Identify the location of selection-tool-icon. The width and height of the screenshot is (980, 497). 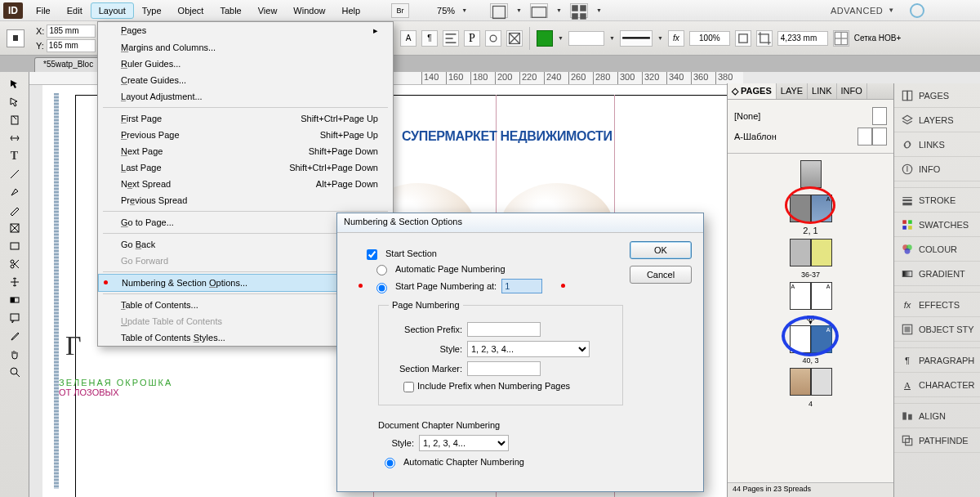
(15, 84).